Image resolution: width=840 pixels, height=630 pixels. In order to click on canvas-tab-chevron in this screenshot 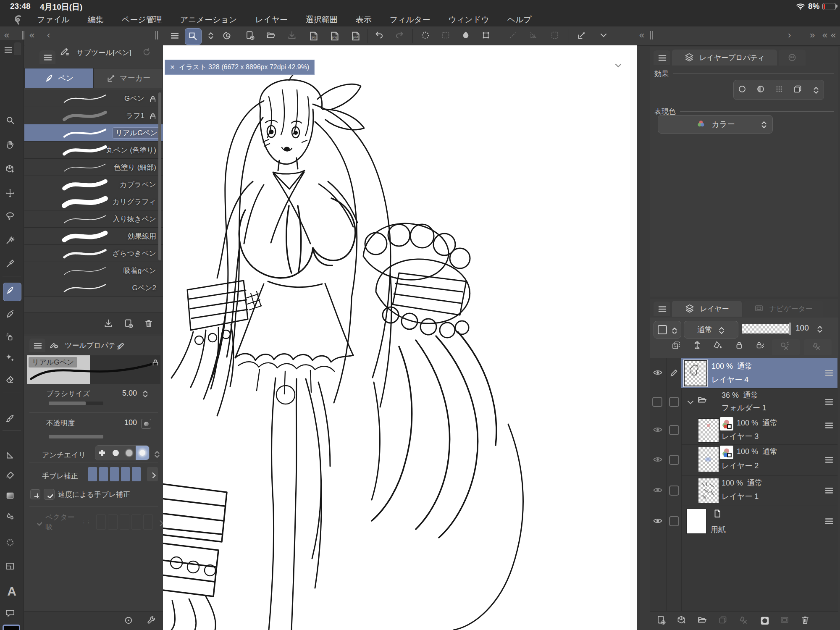, I will do `click(619, 66)`.